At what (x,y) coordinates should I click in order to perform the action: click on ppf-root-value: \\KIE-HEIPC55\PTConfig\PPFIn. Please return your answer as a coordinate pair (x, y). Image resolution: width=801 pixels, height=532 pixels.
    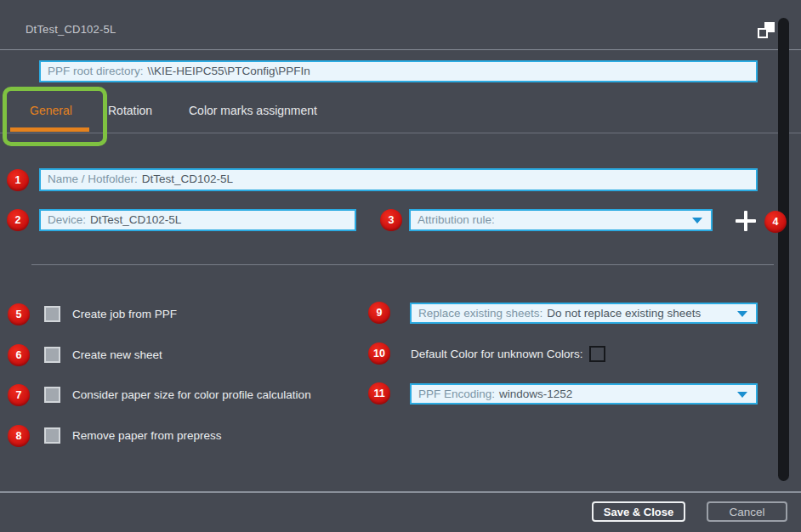
    Looking at the image, I should click on (230, 71).